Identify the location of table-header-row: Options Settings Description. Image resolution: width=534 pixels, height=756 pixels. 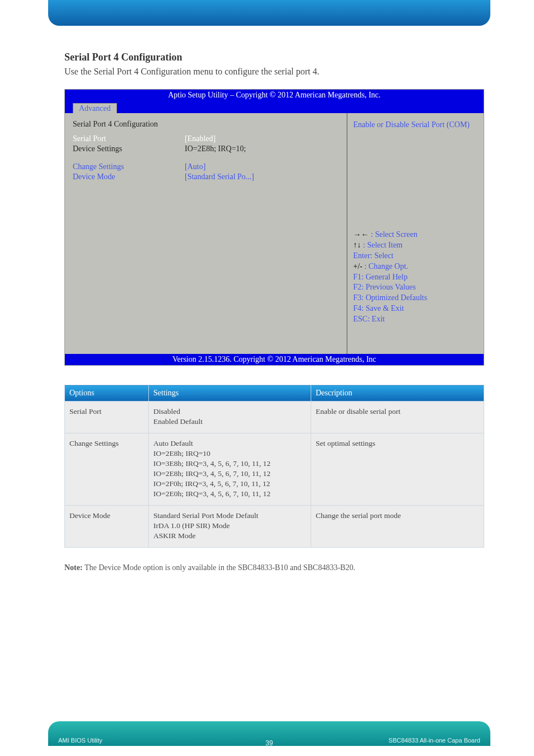
(274, 393).